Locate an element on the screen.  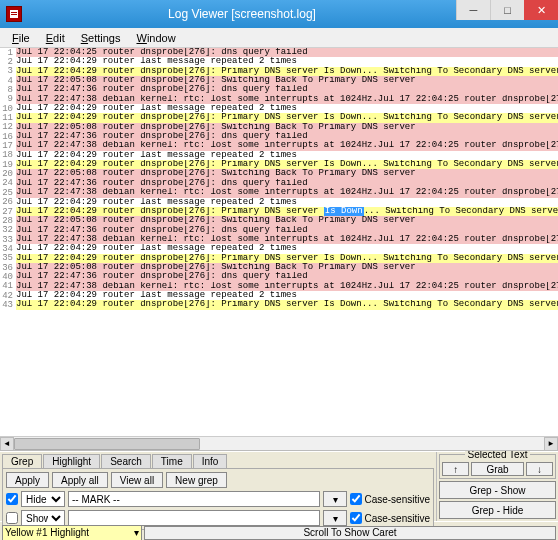
log-line: 33Jul 17 22:47:38 debian kernel: rtc: lo… is located at coordinates (279, 240).